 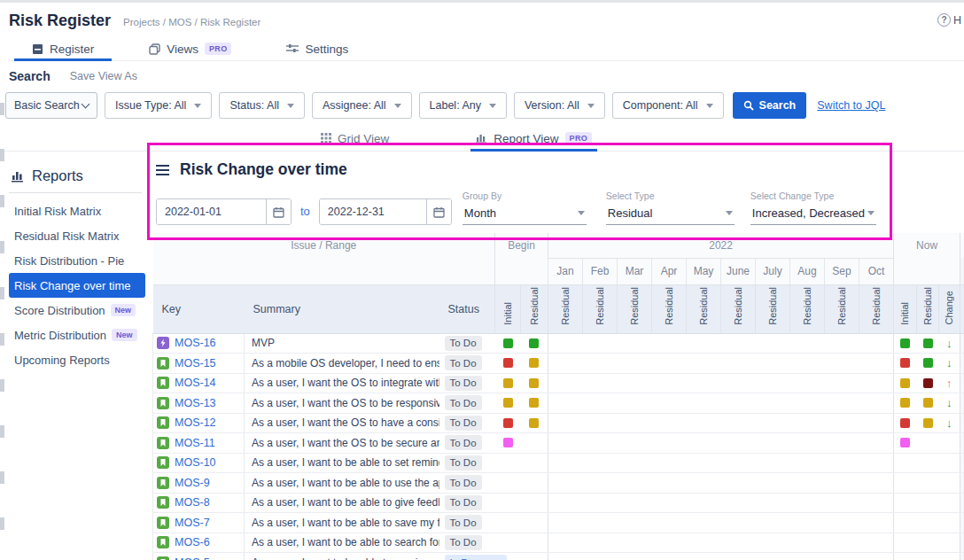 What do you see at coordinates (950, 383) in the screenshot?
I see `increase-arrow-icon: ↑` at bounding box center [950, 383].